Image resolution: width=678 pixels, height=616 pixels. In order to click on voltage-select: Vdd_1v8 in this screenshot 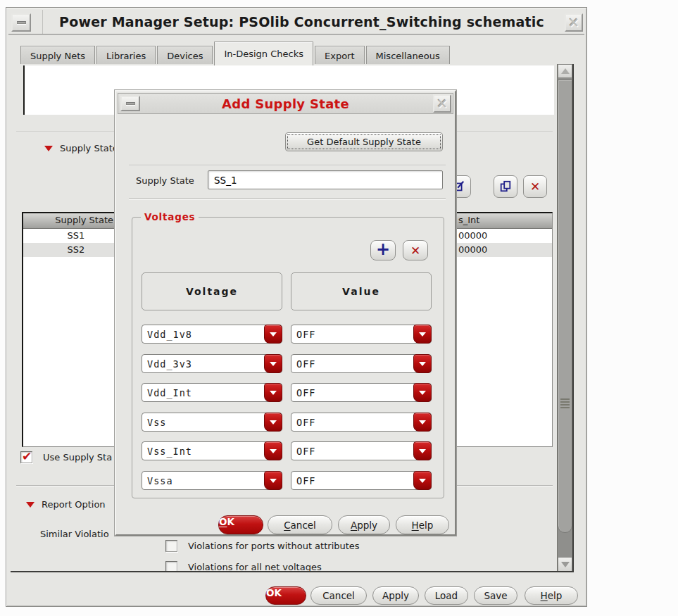, I will do `click(212, 334)`.